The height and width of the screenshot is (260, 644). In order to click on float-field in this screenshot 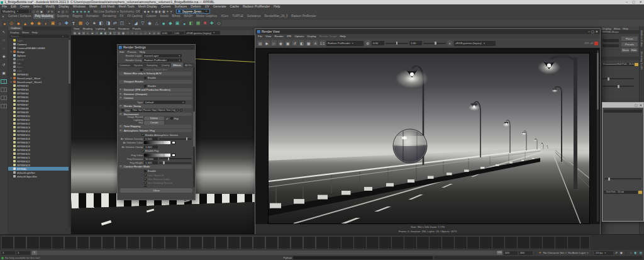, I will do `click(623, 111)`.